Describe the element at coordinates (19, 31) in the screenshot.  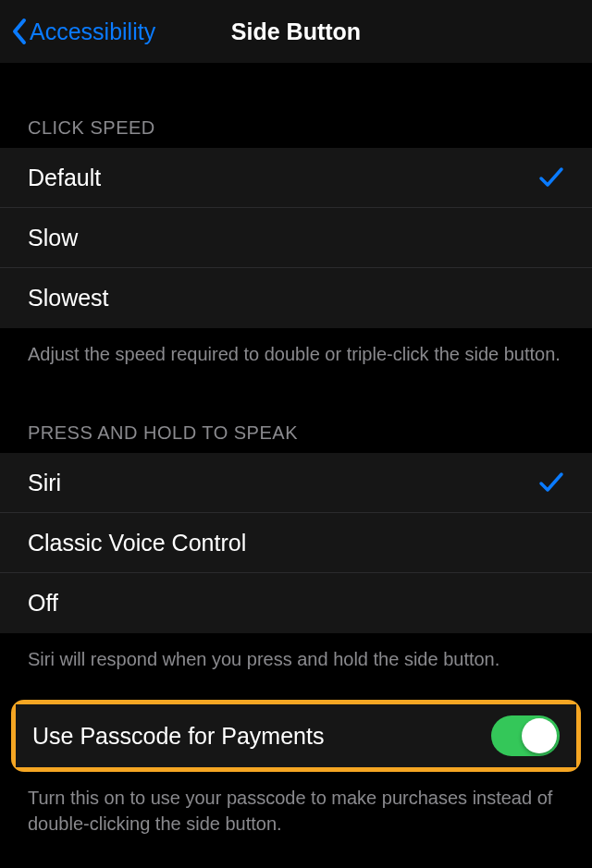
I see `chevron-left-icon` at that location.